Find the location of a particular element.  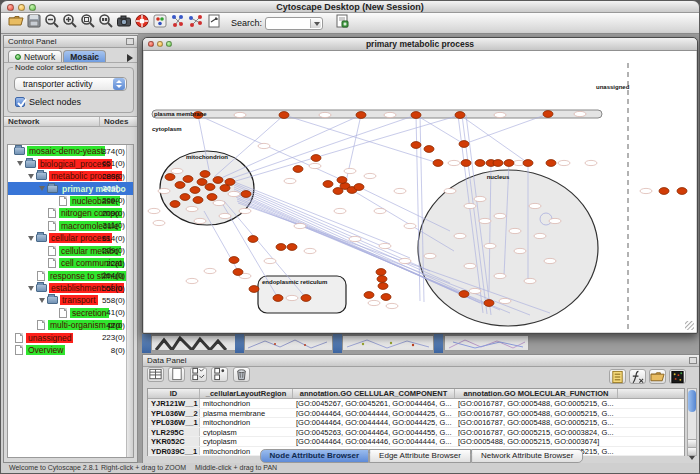

plugin-page-icon is located at coordinates (342, 22).